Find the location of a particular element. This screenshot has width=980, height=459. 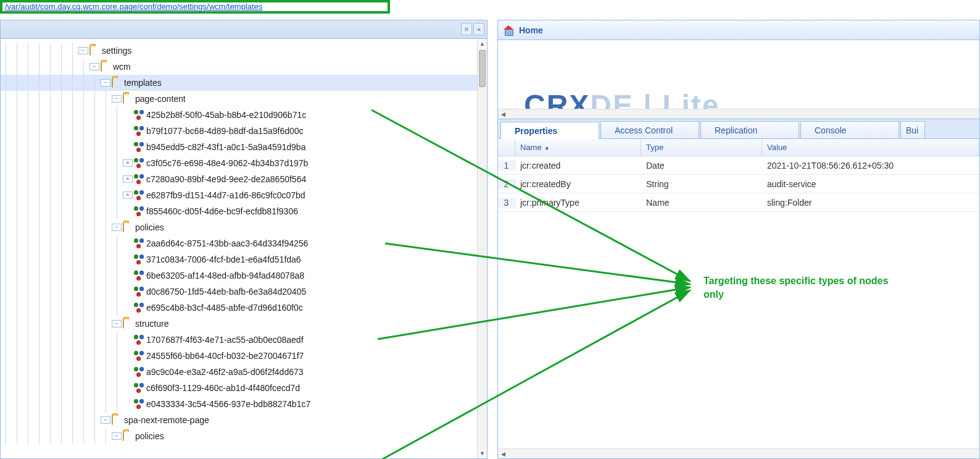

table-row: 1jcr:createdDate2021-10-21T08:56:26.612+… is located at coordinates (739, 166).